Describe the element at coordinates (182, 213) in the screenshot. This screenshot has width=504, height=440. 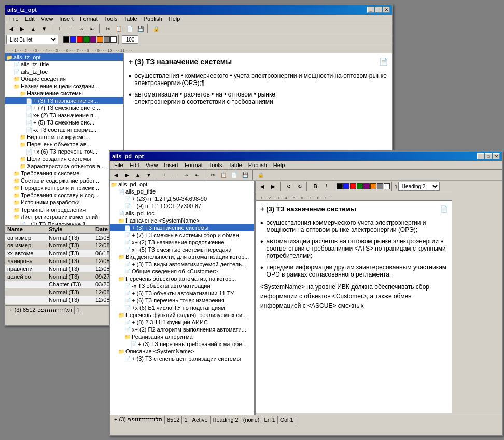
I see `sidebar-pdtoc: 📄 ails_pd_toc` at that location.